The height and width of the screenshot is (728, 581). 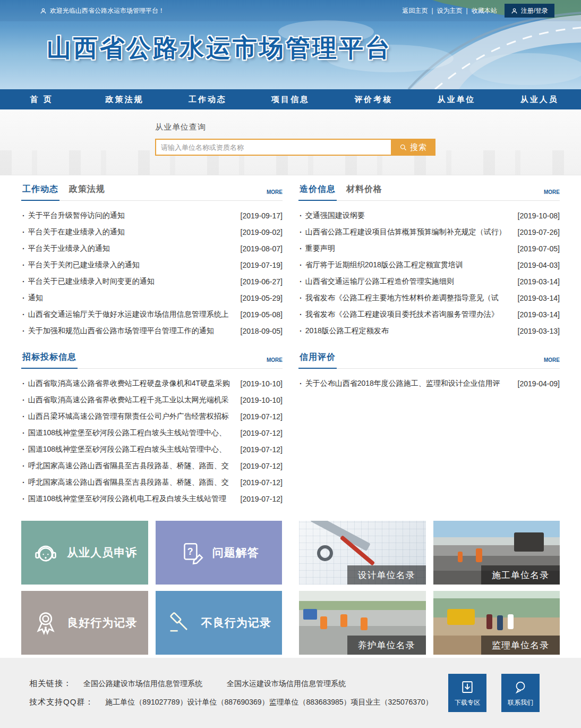 I want to click on panel-cost-info: 造价信息 材料价格 MORE 交通强国建设纲要[2019-10-08]山西省公路…, so click(x=429, y=261).